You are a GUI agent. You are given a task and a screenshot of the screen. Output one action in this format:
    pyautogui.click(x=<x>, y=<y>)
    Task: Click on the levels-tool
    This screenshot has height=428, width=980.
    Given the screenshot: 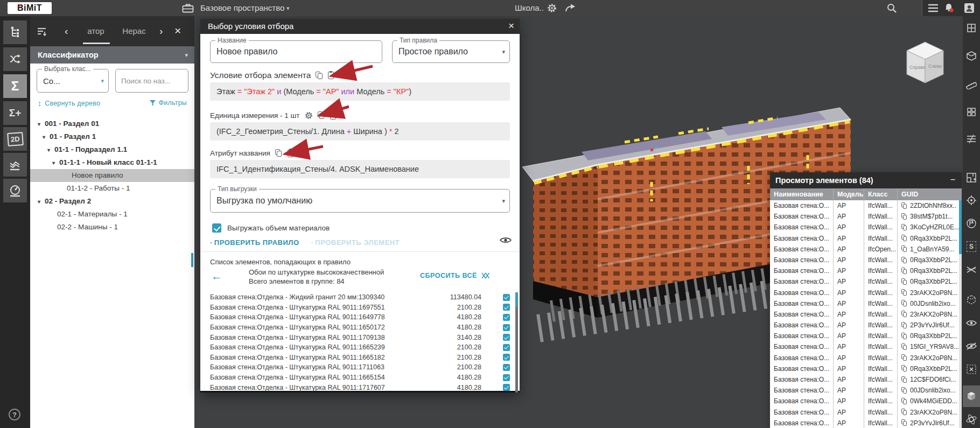 What is the action you would take?
    pyautogui.click(x=971, y=139)
    